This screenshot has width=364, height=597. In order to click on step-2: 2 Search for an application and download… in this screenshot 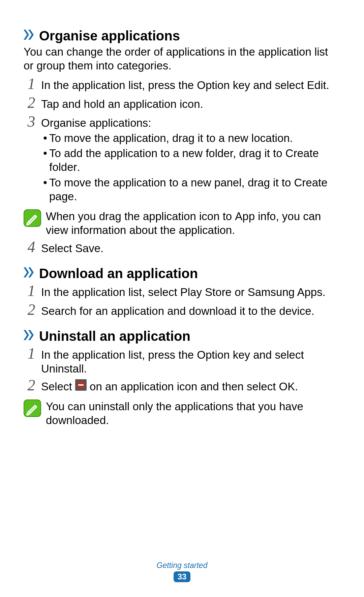, I will do `click(182, 311)`.